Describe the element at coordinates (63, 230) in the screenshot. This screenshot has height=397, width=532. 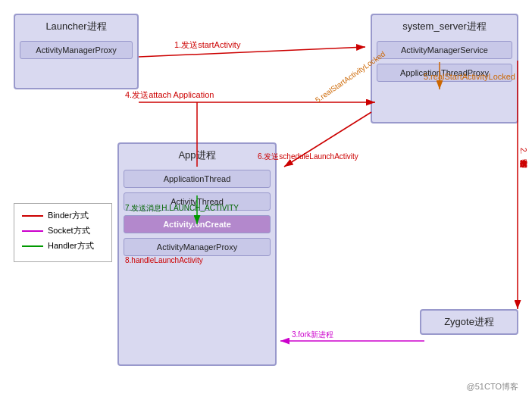
I see `legend-socket: Socket方式` at that location.